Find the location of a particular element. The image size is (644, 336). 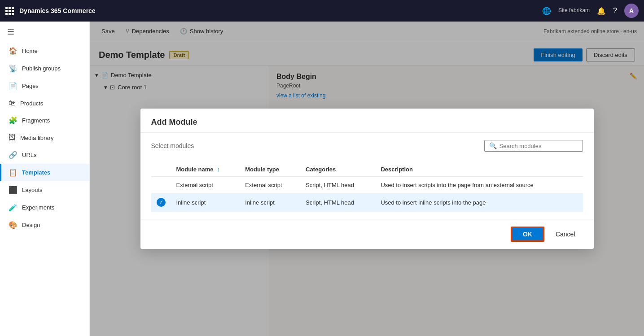

modal-title: Add Module is located at coordinates (174, 122).